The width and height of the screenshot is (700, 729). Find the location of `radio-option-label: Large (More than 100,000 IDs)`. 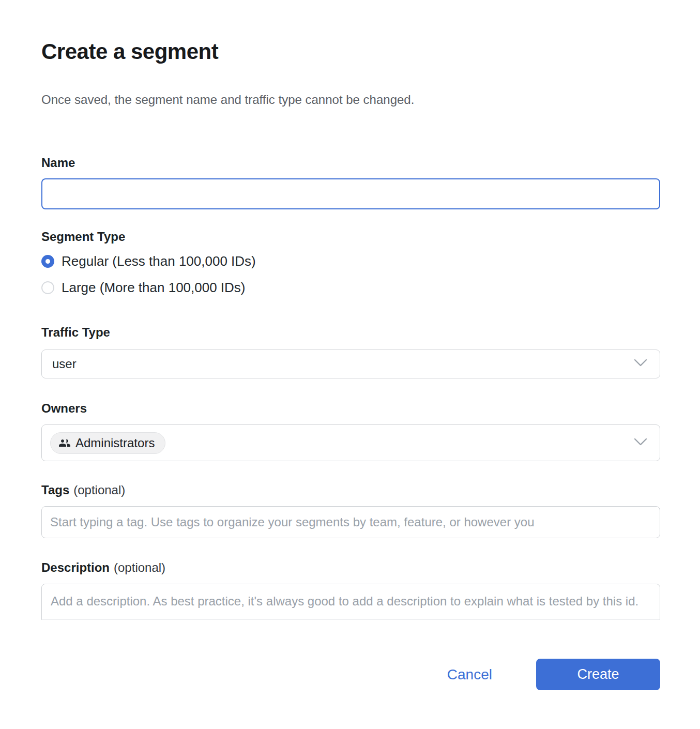

radio-option-label: Large (More than 100,000 IDs) is located at coordinates (154, 287).